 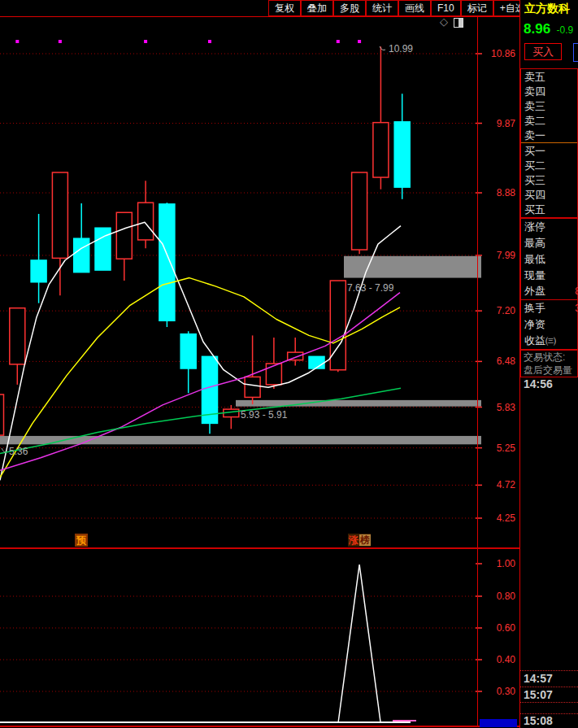 I want to click on info-row-1: 涨停, so click(x=550, y=227).